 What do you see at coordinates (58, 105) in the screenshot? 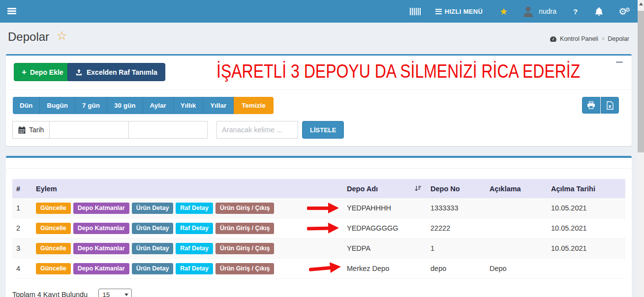
I see `range-filter-button-1: Bugün` at bounding box center [58, 105].